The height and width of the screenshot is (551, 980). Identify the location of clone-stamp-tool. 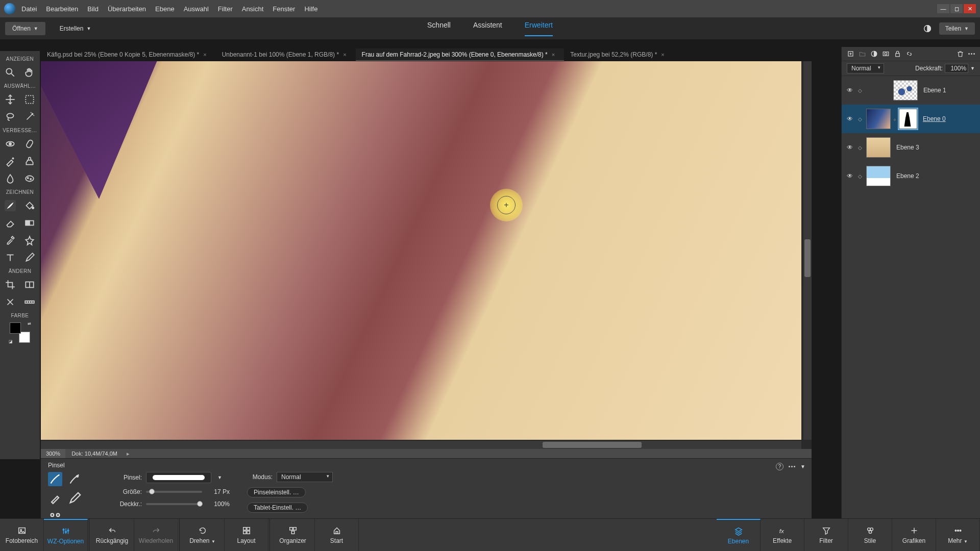
(30, 161).